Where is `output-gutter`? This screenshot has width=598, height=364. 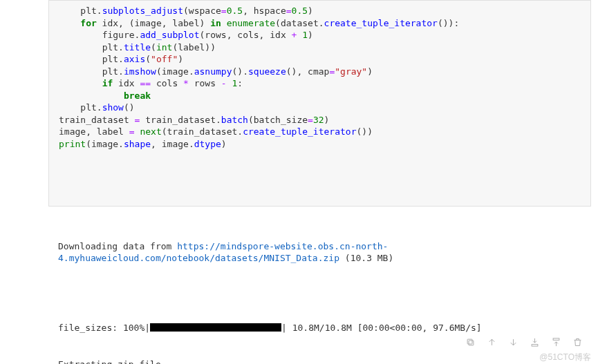 output-gutter is located at coordinates (24, 288).